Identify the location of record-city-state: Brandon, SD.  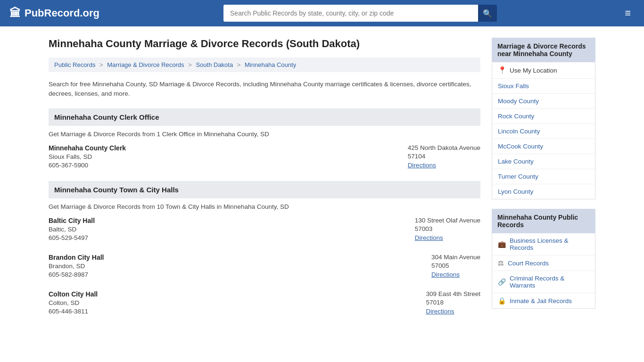
(76, 266).